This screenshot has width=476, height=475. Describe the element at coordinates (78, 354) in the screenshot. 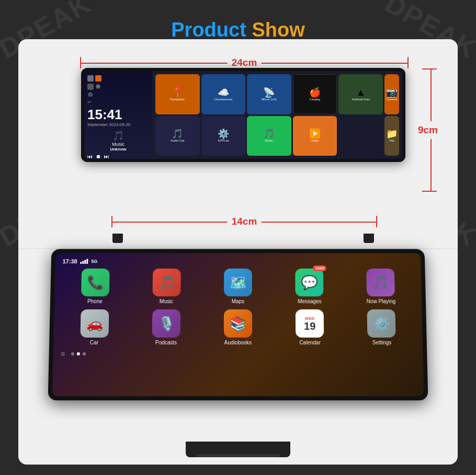

I see `page-dots` at that location.